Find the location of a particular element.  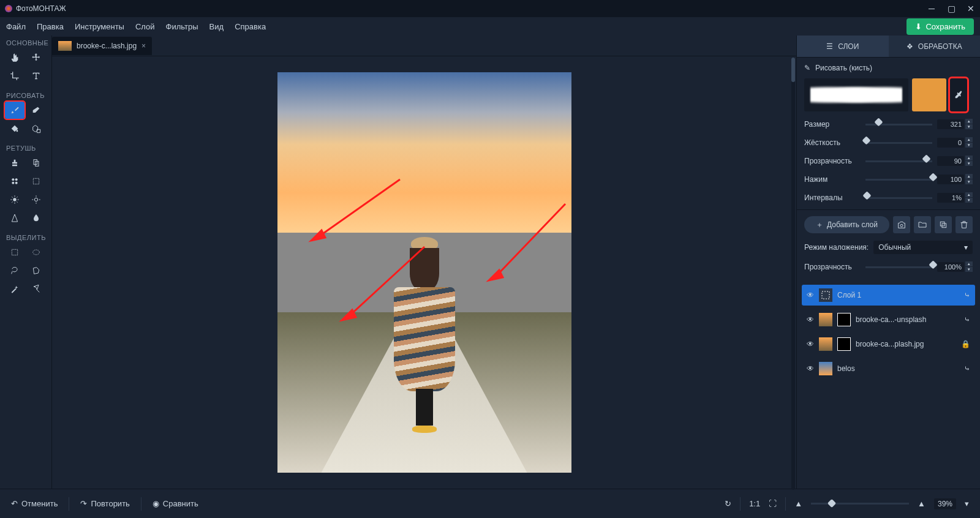

eraser-tool is located at coordinates (36, 110).